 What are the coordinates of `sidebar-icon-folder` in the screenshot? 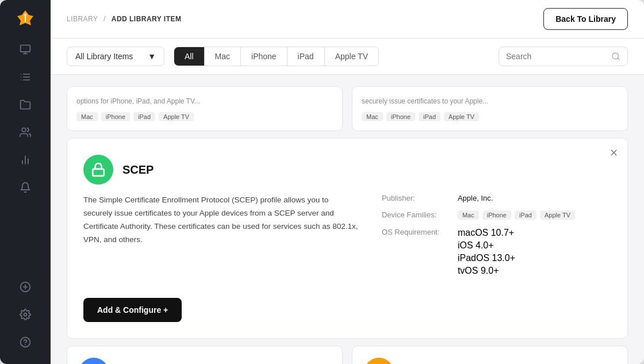 It's located at (25, 105).